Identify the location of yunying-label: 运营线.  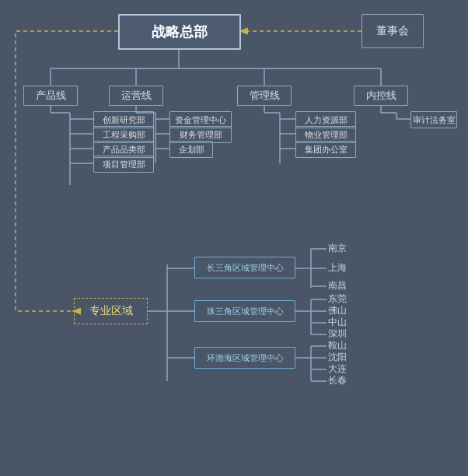
(137, 96).